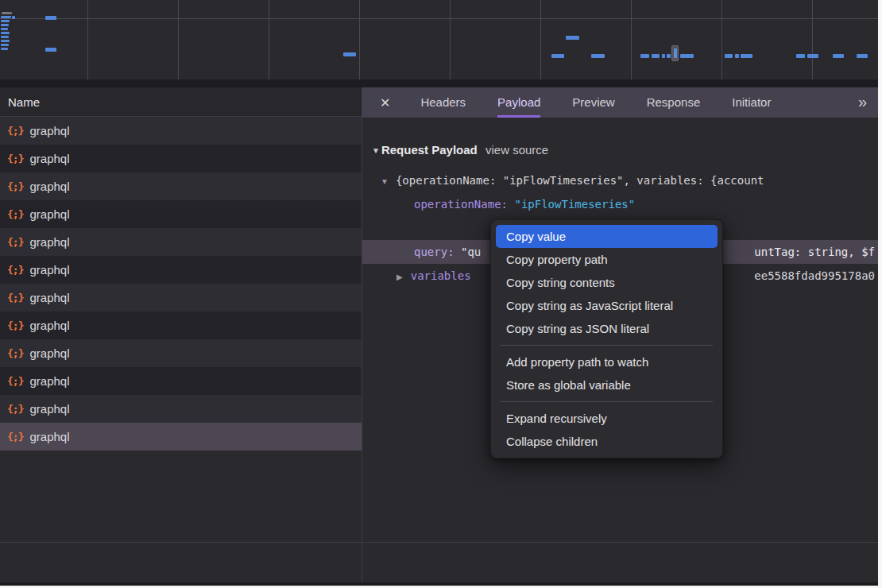 This screenshot has width=882, height=588. Describe the element at coordinates (596, 103) in the screenshot. I see `details-tabs: HeadersPayloadPreviewResponseInitiator` at that location.